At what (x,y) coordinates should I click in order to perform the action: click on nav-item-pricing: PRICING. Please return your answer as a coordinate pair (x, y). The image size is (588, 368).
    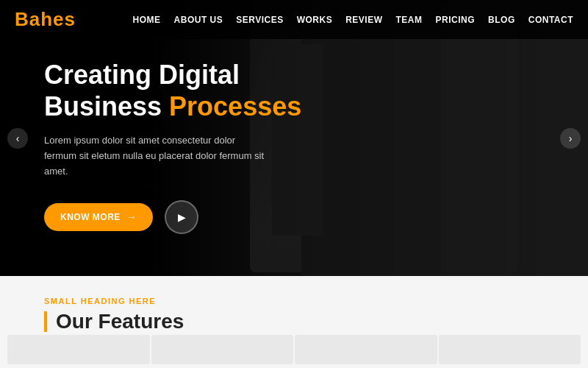
    Looking at the image, I should click on (456, 20).